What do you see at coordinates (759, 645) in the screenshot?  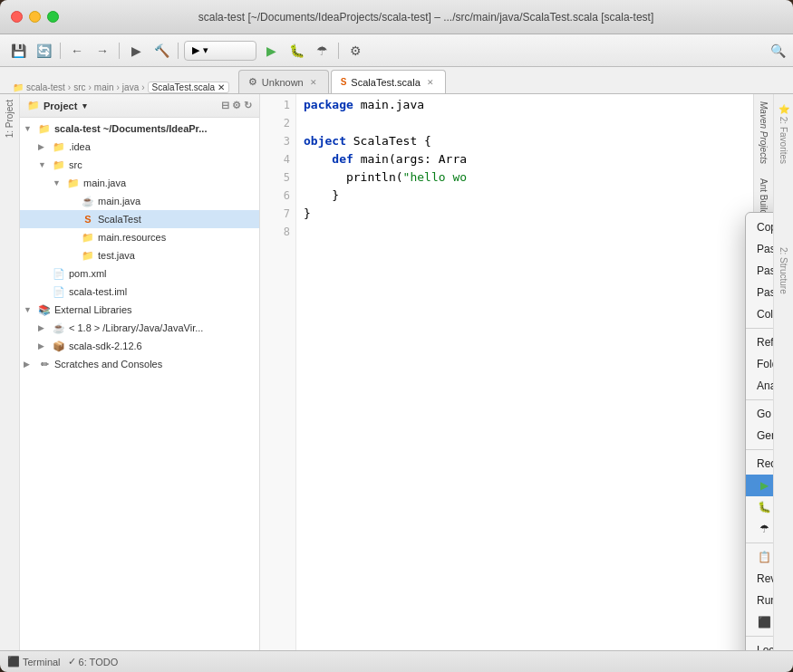 I see `menu-item-local-history: Local History ▶` at bounding box center [759, 645].